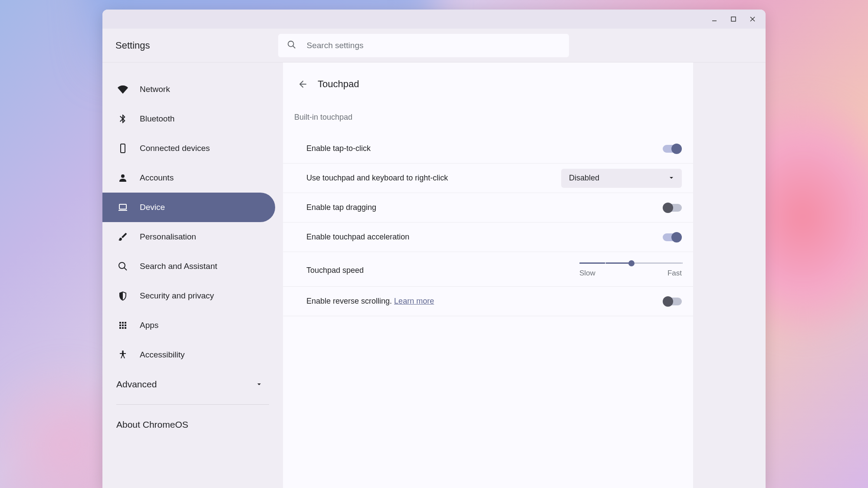 This screenshot has height=488, width=868. What do you see at coordinates (193, 404) in the screenshot?
I see `sidebar-divider` at bounding box center [193, 404].